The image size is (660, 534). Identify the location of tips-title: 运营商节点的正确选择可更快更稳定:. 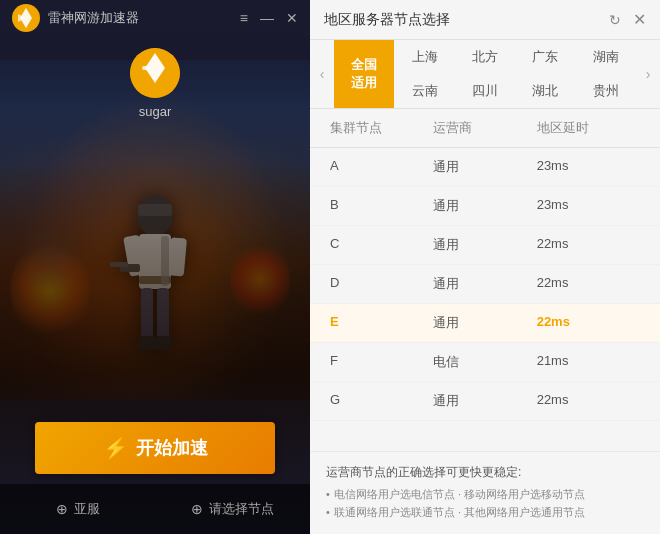
(485, 472).